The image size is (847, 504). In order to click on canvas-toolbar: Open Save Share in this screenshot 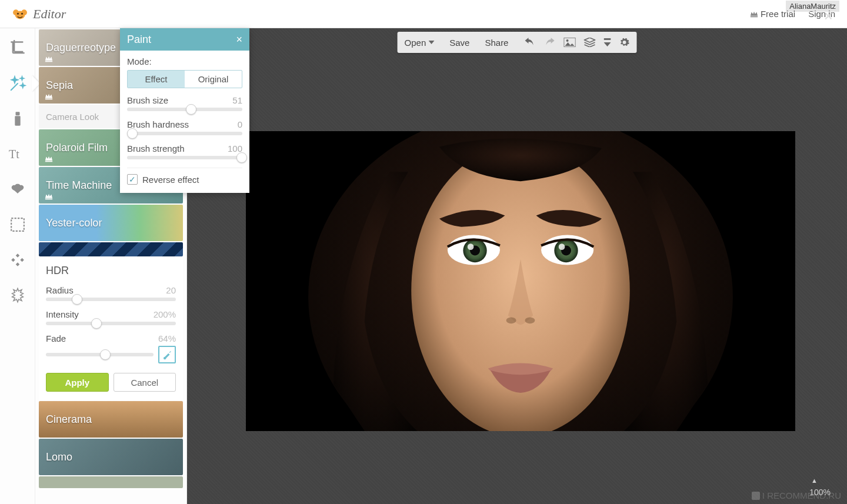, I will do `click(518, 42)`.